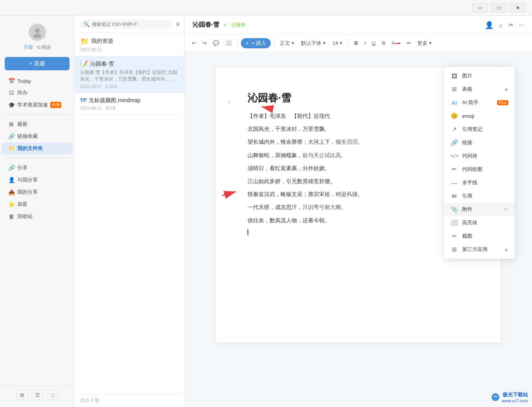 This screenshot has width=532, height=407. I want to click on trash-icon: 🗑, so click(11, 216).